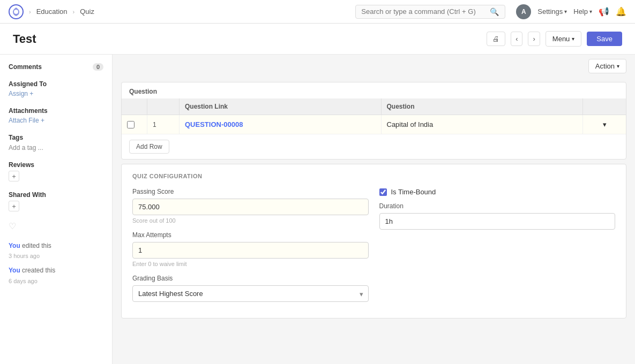 The width and height of the screenshot is (635, 364). What do you see at coordinates (163, 107) in the screenshot?
I see `col-num` at bounding box center [163, 107].